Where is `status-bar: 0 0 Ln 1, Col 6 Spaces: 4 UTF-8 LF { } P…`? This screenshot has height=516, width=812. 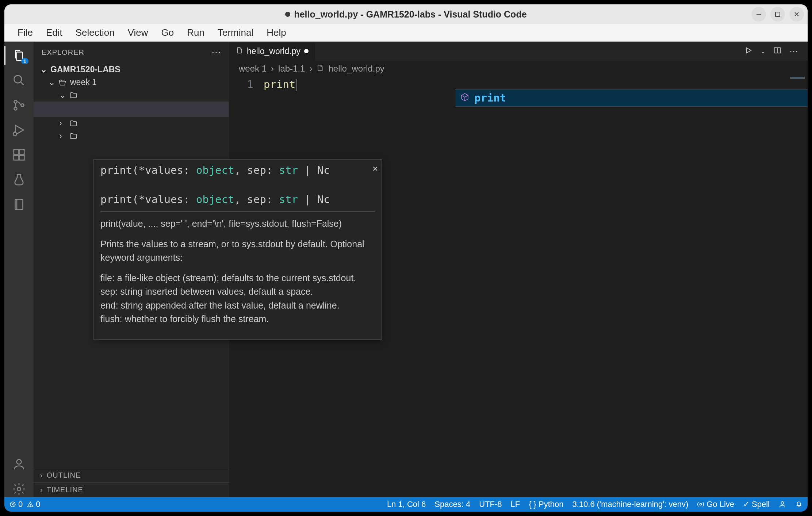 status-bar: 0 0 Ln 1, Col 6 Spaces: 4 UTF-8 LF { } P… is located at coordinates (406, 504).